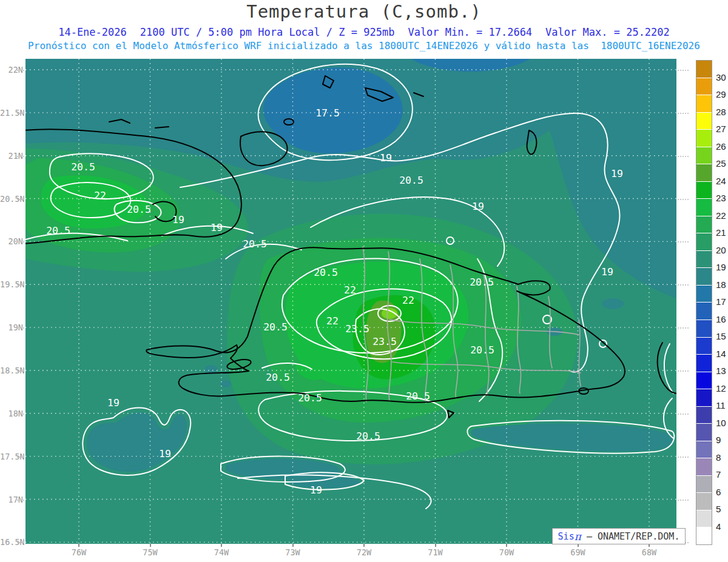  I want to click on subtitle-model-info: Pronóstico con el Modelo Atmósferico WRF…, so click(364, 46).